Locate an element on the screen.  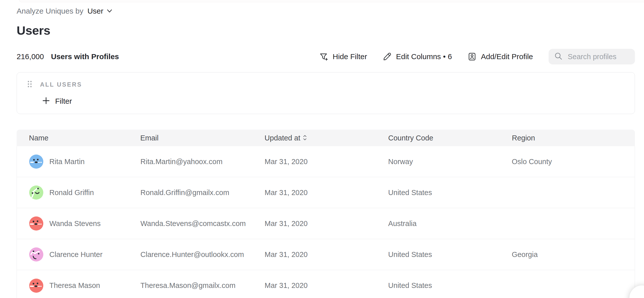
scope-label: ALL USERS is located at coordinates (61, 85).